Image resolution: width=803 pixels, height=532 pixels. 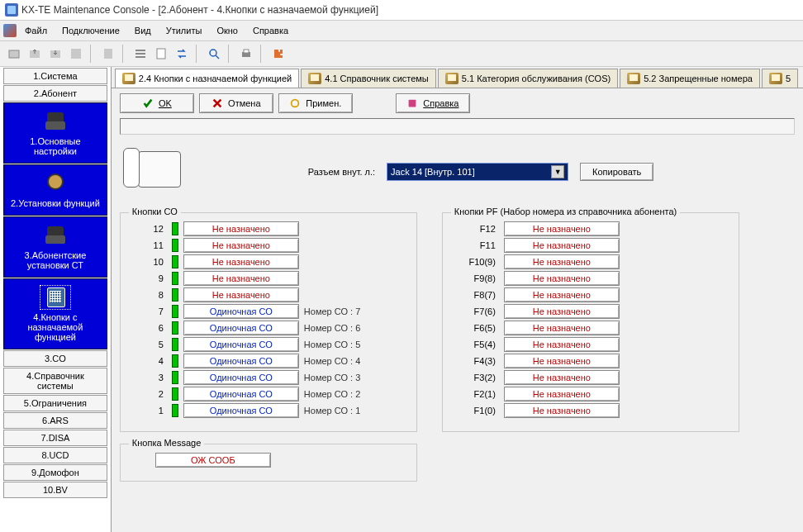 I want to click on check-icon, so click(x=148, y=103).